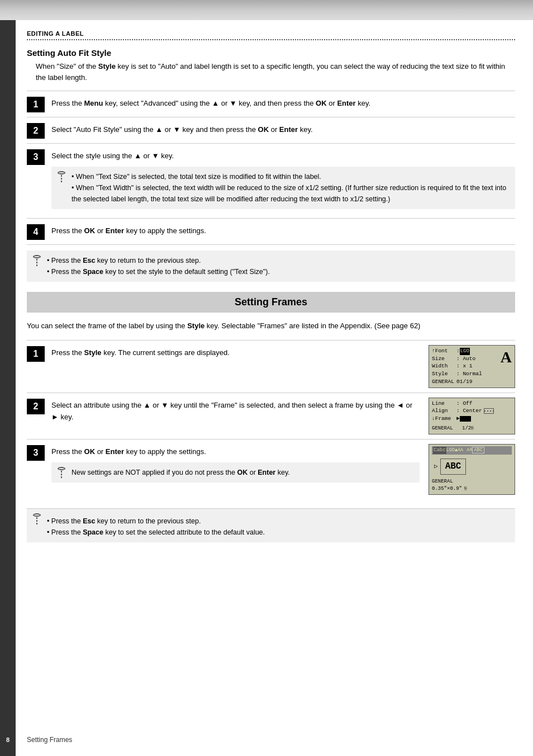 Image resolution: width=533 pixels, height=756 pixels. Describe the element at coordinates (36, 453) in the screenshot. I see `frames-step-num-3: 3` at that location.